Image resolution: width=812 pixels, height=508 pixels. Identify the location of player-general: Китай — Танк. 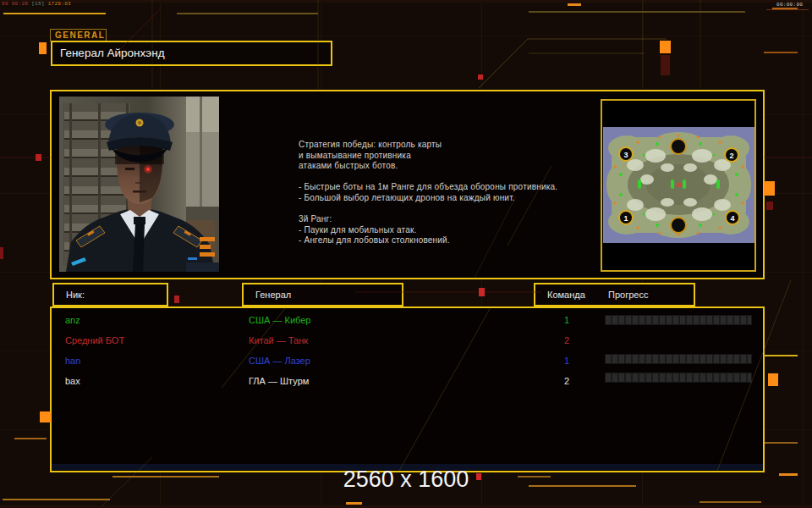
(278, 340).